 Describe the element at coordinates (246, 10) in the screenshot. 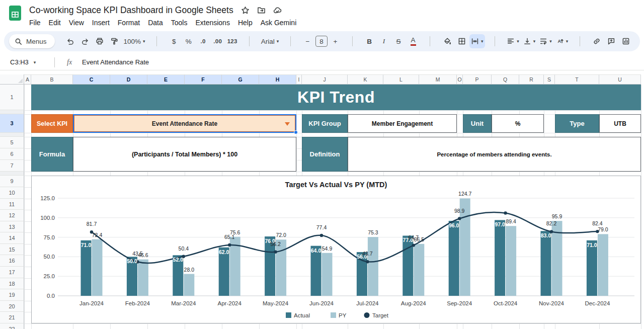

I see `star-icon` at that location.